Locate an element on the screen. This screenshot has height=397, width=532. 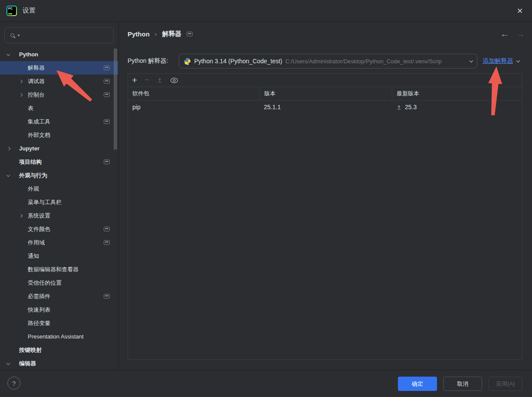
package-version: 25.1.1 is located at coordinates (325, 107).